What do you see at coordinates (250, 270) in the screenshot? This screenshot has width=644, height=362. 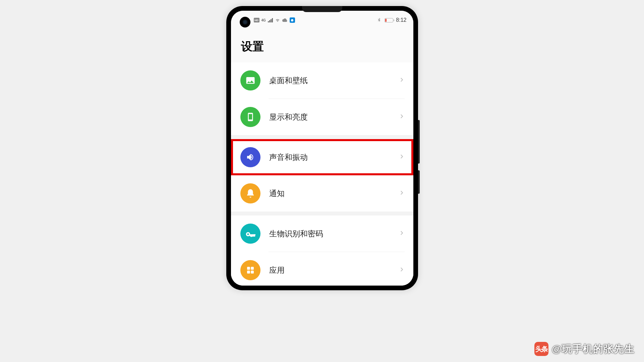 I see `apps-icon` at bounding box center [250, 270].